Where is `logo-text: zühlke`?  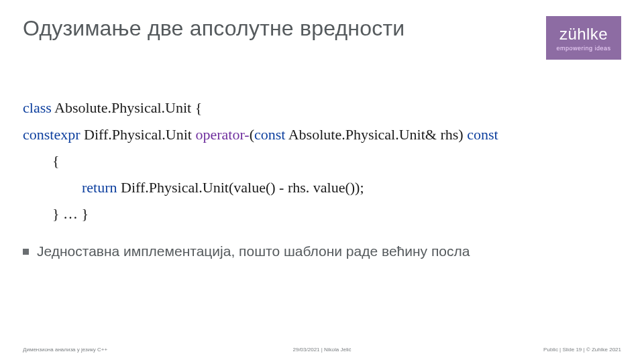
logo-text: zühlke is located at coordinates (584, 34).